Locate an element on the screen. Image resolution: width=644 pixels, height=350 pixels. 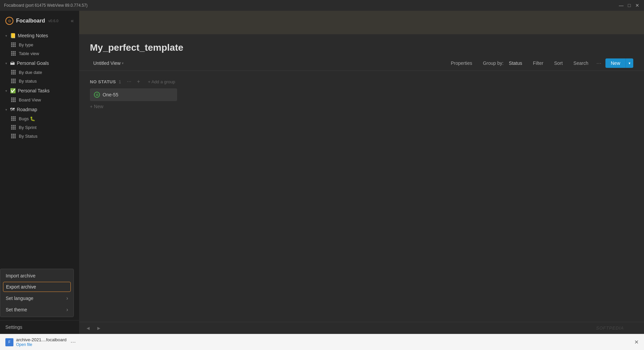
by-status-road-label: By Status is located at coordinates (28, 136).